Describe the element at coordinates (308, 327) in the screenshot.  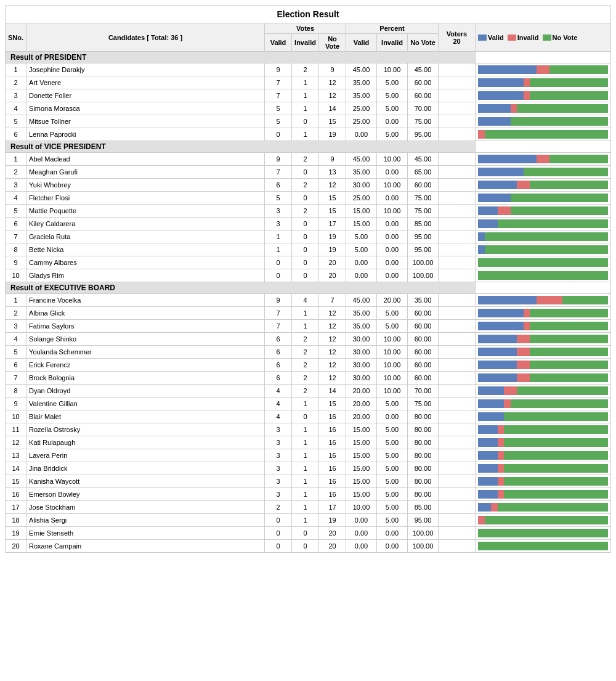
I see `table-row: 3 Fatima Saylors 7 1 12 35.00 5.00 60.00` at that location.